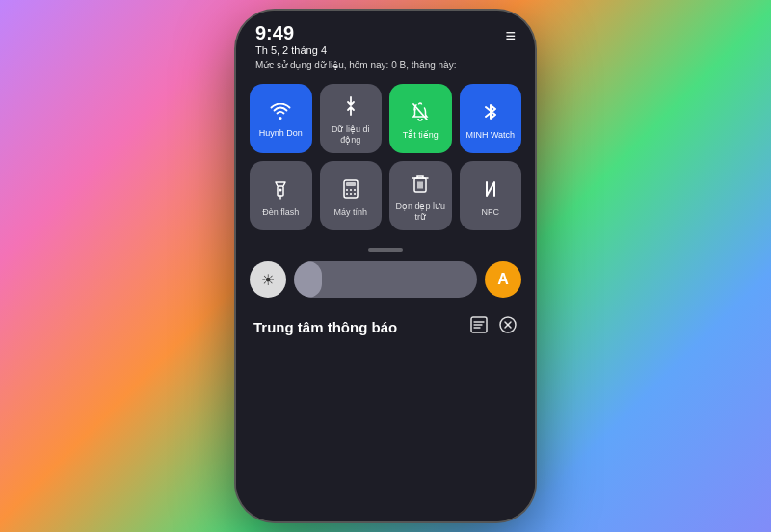 Image resolution: width=771 pixels, height=532 pixels. I want to click on wifi-icon, so click(280, 114).